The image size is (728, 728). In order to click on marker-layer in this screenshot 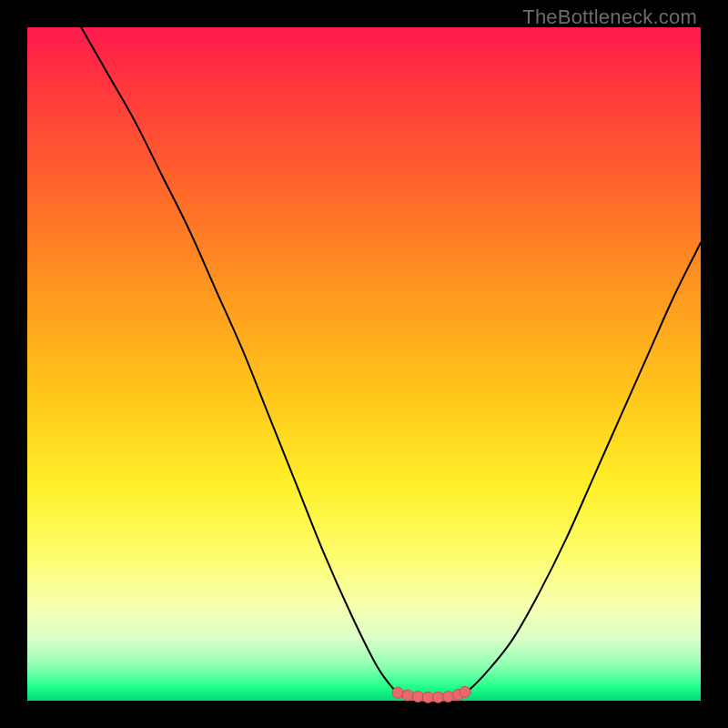, I will do `click(431, 694)`.